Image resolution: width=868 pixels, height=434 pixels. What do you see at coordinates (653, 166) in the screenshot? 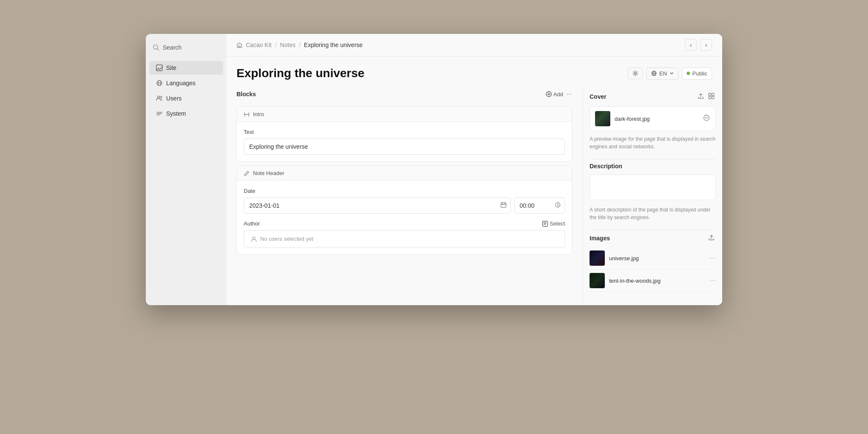
I see `description-section-header: Description` at bounding box center [653, 166].